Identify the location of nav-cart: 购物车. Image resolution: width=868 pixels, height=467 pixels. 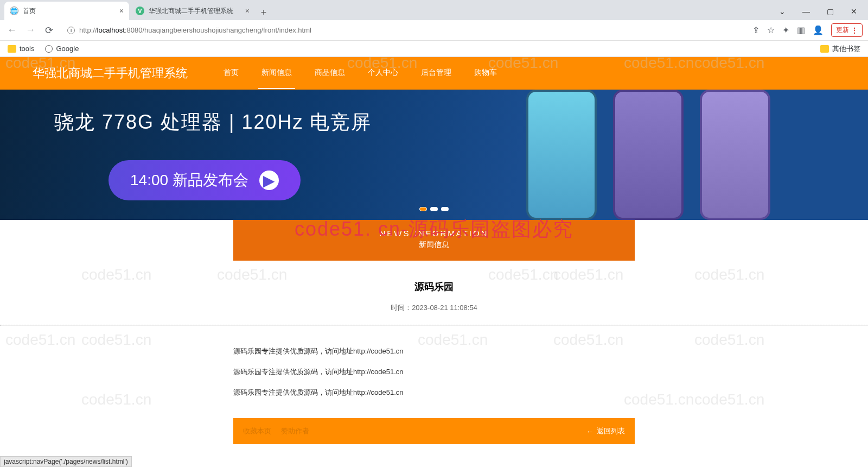
(486, 73).